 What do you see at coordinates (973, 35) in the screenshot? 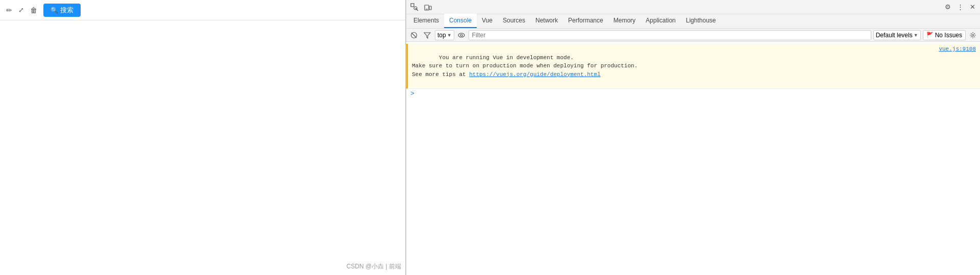
I see `console-settings-icon` at bounding box center [973, 35].